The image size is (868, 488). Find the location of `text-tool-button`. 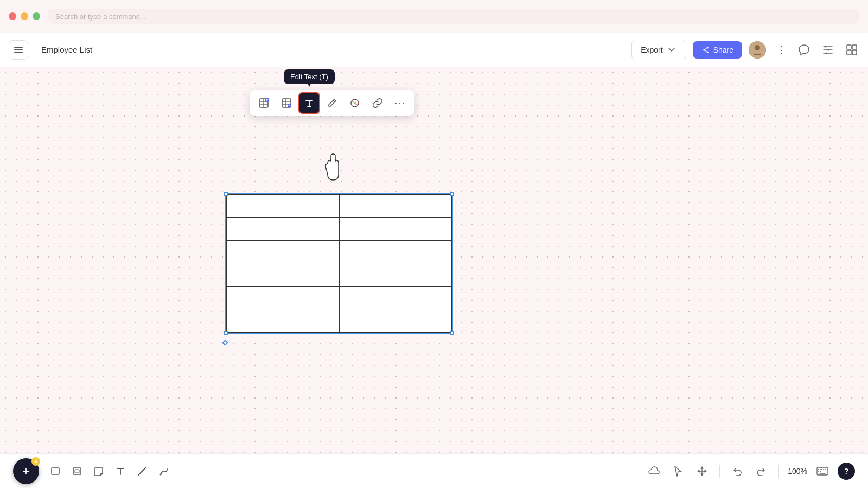

text-tool-button is located at coordinates (120, 471).